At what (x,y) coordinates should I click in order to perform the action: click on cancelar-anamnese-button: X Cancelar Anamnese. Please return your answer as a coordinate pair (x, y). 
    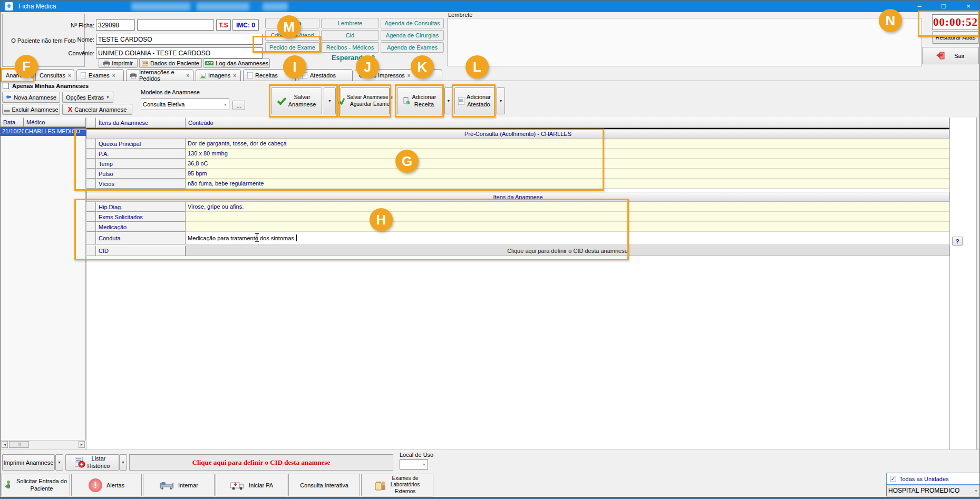
    Looking at the image, I should click on (97, 110).